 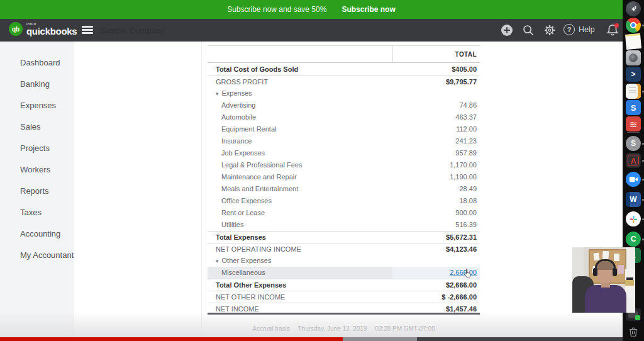 What do you see at coordinates (436, 213) in the screenshot?
I see `row-value: 900.00` at bounding box center [436, 213].